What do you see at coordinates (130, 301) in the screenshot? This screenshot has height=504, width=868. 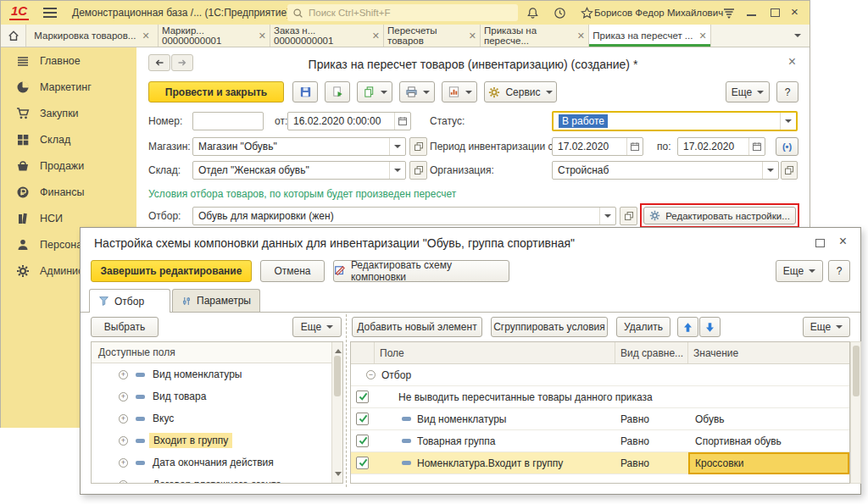 I see `tab-otbor: Отбор` at bounding box center [130, 301].